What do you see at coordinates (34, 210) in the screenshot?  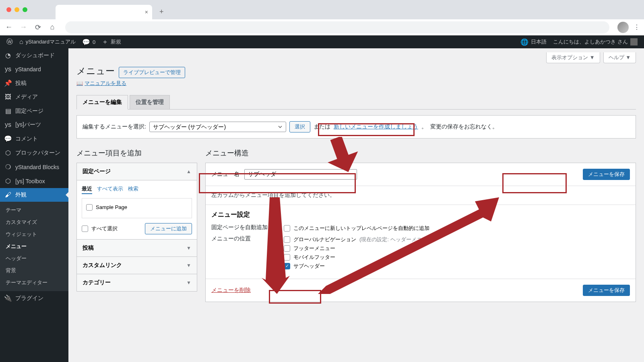 I see `submenu-themes: テーマ` at bounding box center [34, 210].